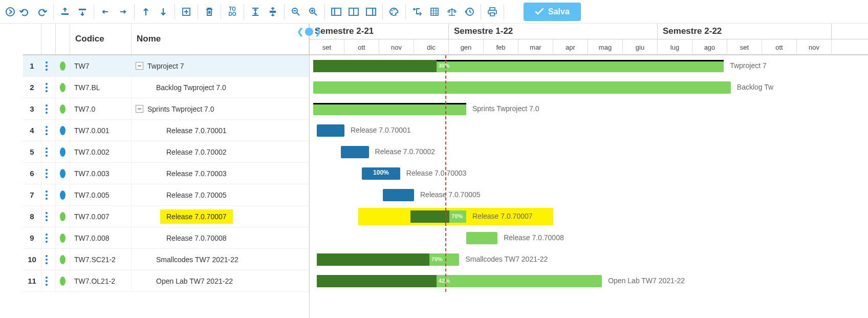  What do you see at coordinates (166, 217) in the screenshot?
I see `table-row: 8TW7.0.007Release 7.0.70007` at bounding box center [166, 217].